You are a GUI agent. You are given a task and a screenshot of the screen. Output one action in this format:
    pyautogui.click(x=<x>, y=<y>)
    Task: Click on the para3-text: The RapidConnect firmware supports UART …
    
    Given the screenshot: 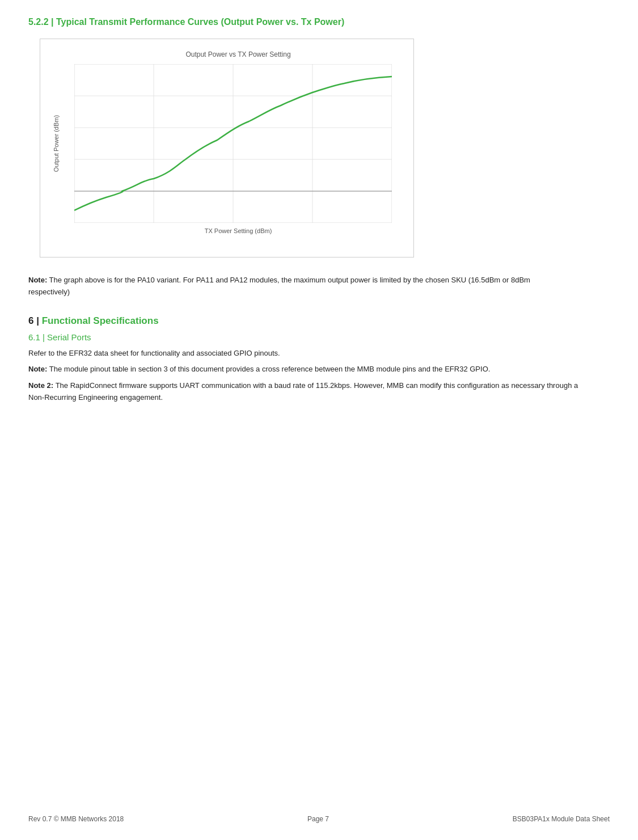 What is the action you would take?
    pyautogui.click(x=303, y=391)
    